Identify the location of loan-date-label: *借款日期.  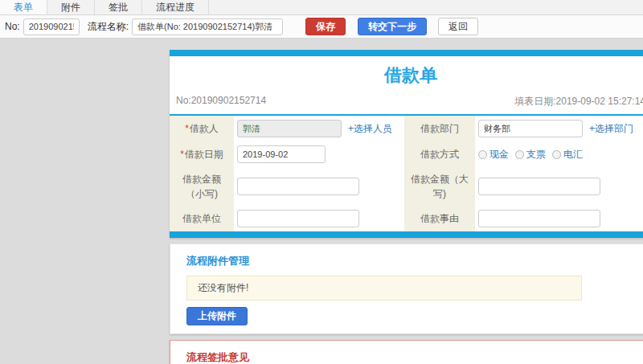
(202, 154).